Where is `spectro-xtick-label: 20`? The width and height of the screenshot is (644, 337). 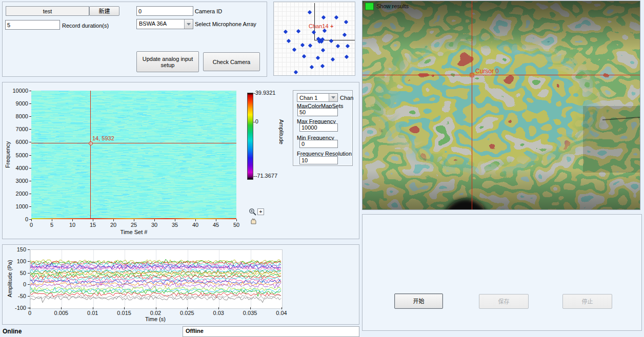 spectro-xtick-label: 20 is located at coordinates (113, 225).